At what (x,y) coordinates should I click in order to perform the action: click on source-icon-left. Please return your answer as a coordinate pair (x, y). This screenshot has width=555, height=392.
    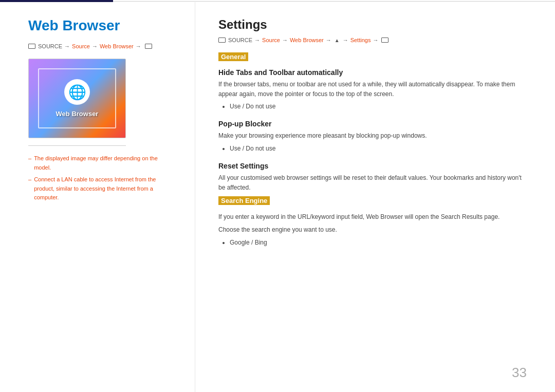
    Looking at the image, I should click on (32, 46).